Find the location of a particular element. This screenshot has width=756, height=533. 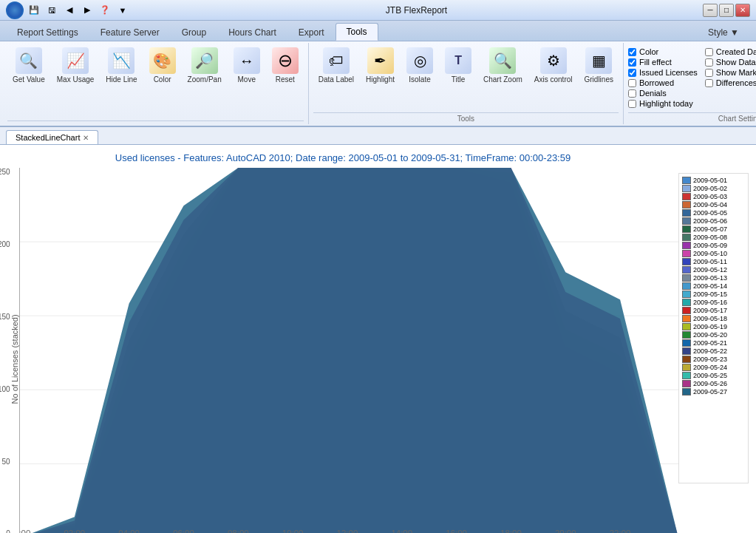

y-tick-100: 100 is located at coordinates (5, 389).